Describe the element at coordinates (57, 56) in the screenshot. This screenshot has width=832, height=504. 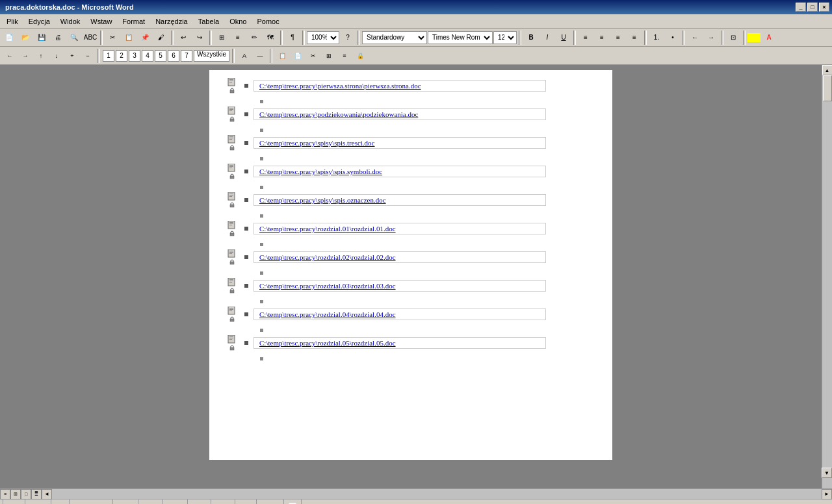
I see `outline-move-down: ↓` at that location.